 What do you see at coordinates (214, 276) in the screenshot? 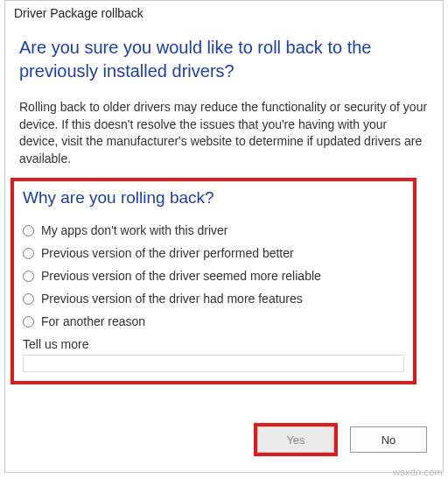
I see `reason-option-more-reliable: Previous version of the driver seemed mo…` at bounding box center [214, 276].